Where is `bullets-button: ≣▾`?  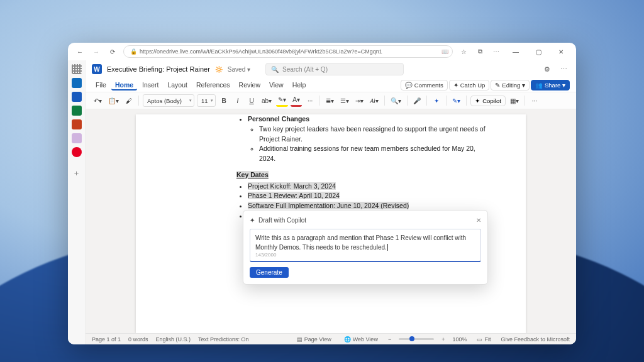 bullets-button: ≣▾ is located at coordinates (330, 101).